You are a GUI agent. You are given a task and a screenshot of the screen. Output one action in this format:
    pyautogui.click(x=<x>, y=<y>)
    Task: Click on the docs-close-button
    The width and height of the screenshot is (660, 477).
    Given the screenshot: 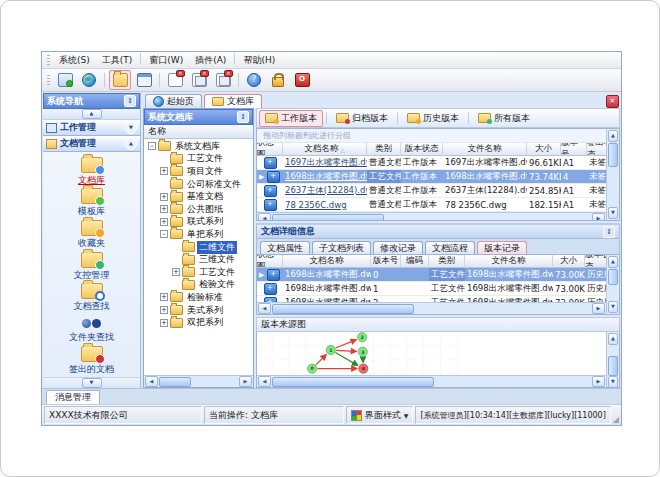 What is the action you would take?
    pyautogui.click(x=199, y=80)
    